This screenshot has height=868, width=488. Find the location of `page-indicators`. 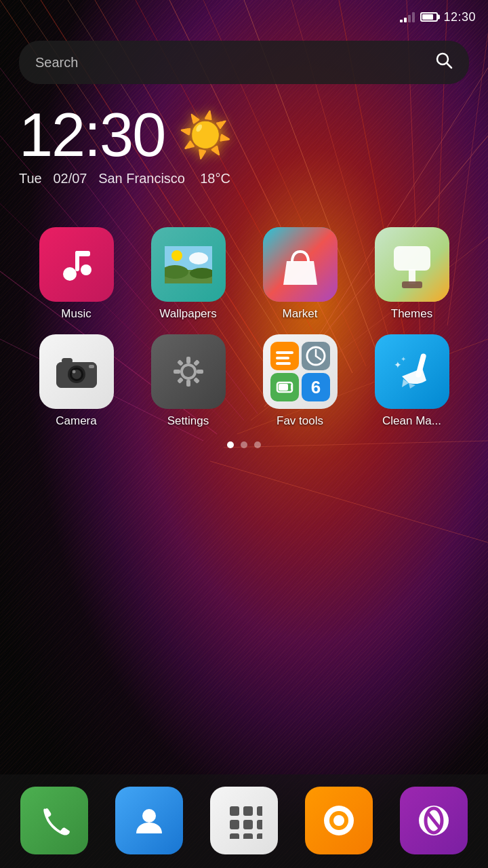

page-indicators is located at coordinates (244, 445).